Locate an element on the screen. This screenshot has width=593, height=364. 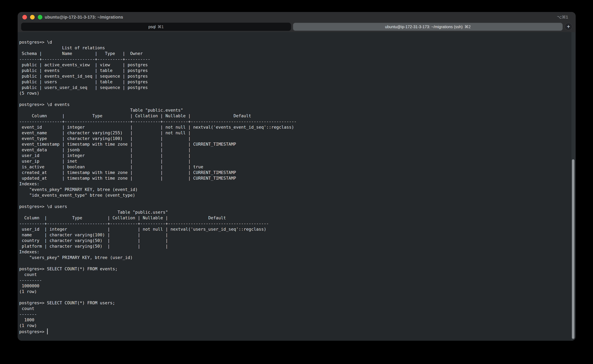
window-shortcut-hint: ⌥⌘1 is located at coordinates (562, 17).